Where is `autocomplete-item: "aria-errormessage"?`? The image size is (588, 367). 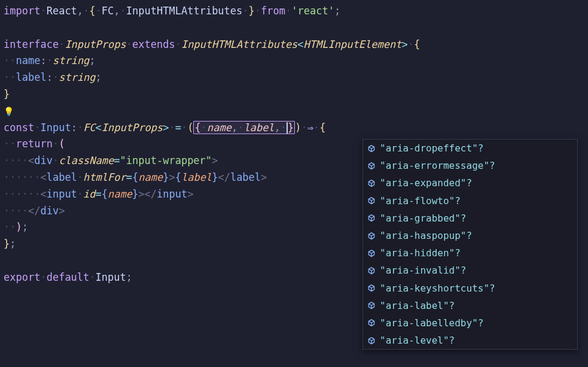 autocomplete-item: "aria-errormessage"? is located at coordinates (470, 165).